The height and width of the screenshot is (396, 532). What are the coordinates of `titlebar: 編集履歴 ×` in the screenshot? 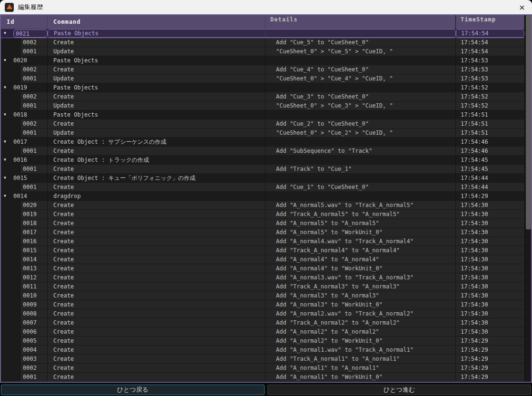 It's located at (266, 7).